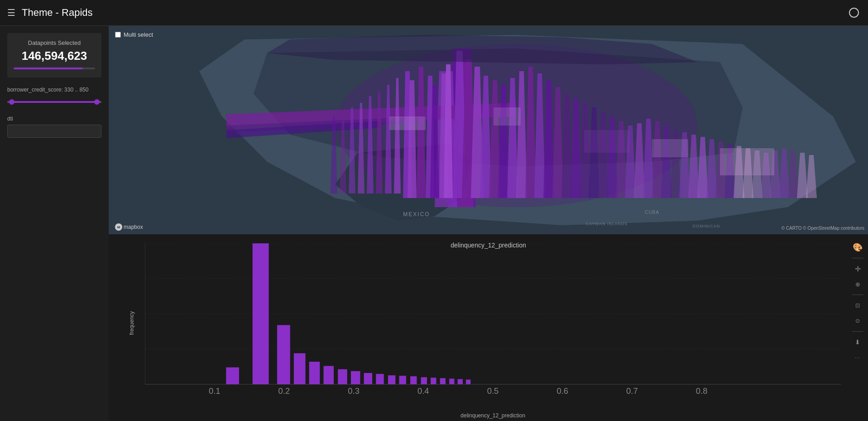 The image size is (868, 421). What do you see at coordinates (12, 102) in the screenshot?
I see `range-thumb-left` at bounding box center [12, 102].